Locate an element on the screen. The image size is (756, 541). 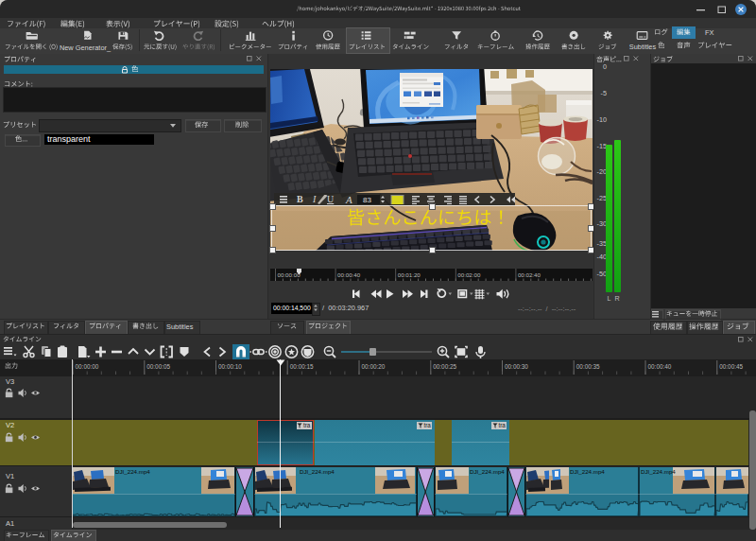
svg-text: U is located at coordinates (331, 200).